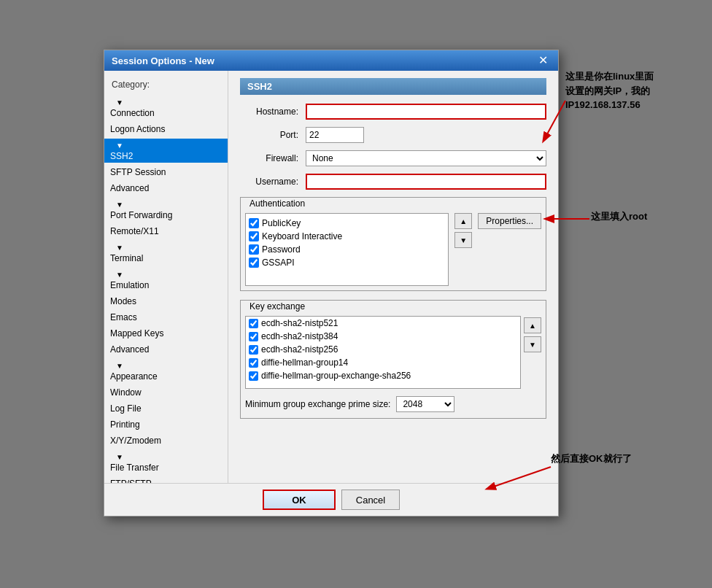 This screenshot has width=712, height=588. What do you see at coordinates (254, 263) in the screenshot?
I see `auth-checkbox-gssapi` at bounding box center [254, 263].